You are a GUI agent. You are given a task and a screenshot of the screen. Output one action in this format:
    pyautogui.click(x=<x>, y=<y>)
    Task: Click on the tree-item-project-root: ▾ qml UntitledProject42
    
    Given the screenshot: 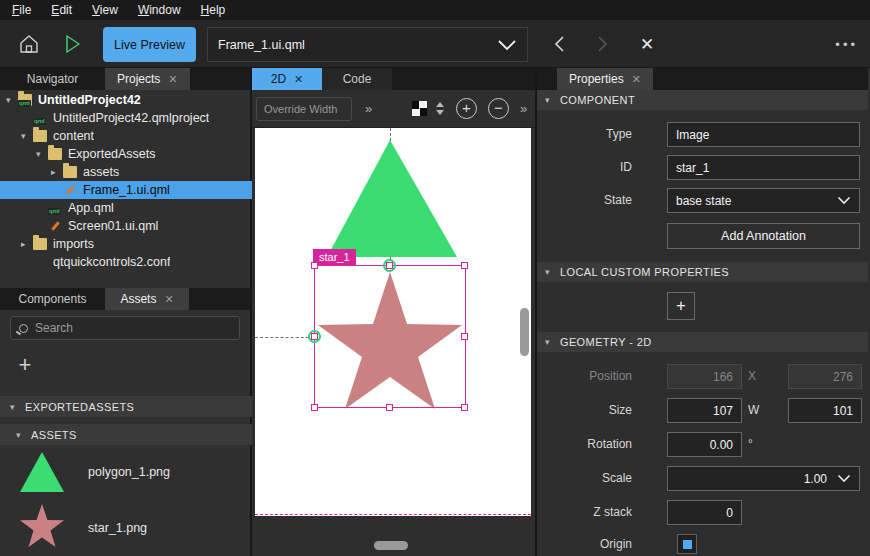 What is the action you would take?
    pyautogui.click(x=126, y=100)
    